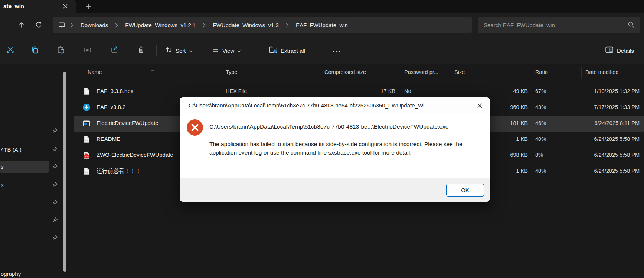  Describe the element at coordinates (460, 72) in the screenshot. I see `column-header-size: Size` at that location.